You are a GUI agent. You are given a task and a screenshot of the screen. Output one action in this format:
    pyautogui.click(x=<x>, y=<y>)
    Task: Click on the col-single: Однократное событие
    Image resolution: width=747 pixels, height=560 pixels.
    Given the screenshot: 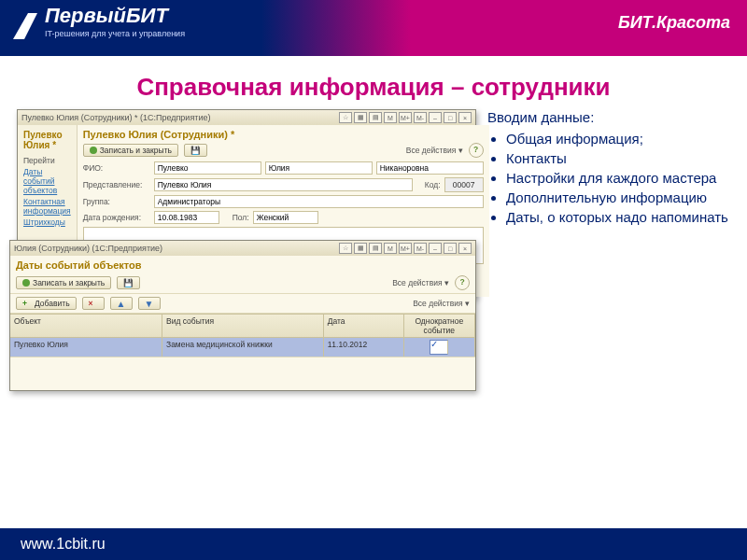 What is the action you would take?
    pyautogui.click(x=440, y=326)
    